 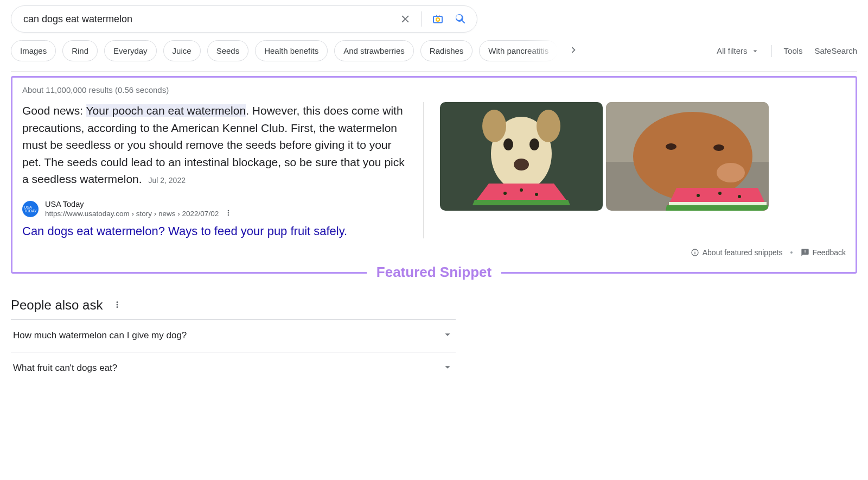 What do you see at coordinates (182, 51) in the screenshot?
I see `chip-juice: Juice` at bounding box center [182, 51].